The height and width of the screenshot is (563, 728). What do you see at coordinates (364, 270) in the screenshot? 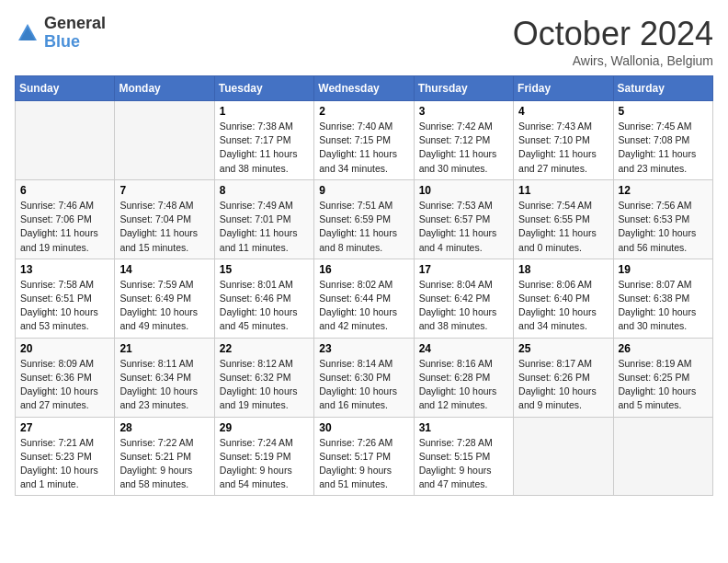
I see `day-number: 16` at bounding box center [364, 270].